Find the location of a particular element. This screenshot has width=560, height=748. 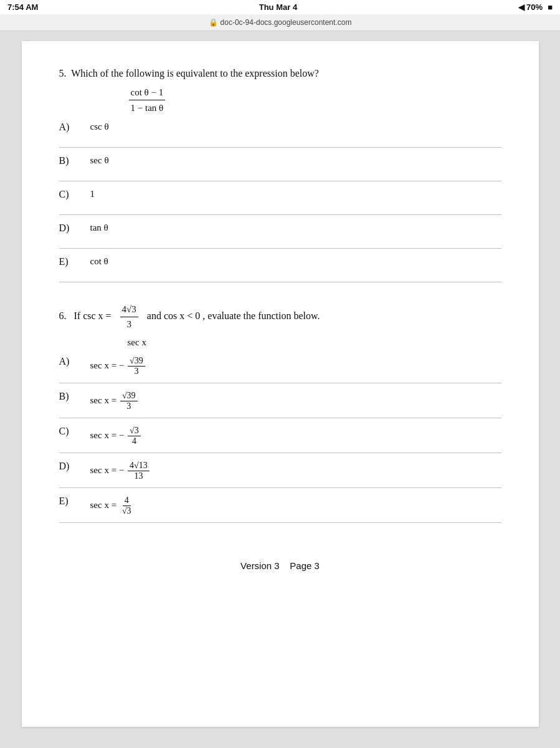

q5-label-a: A) is located at coordinates (75, 127).